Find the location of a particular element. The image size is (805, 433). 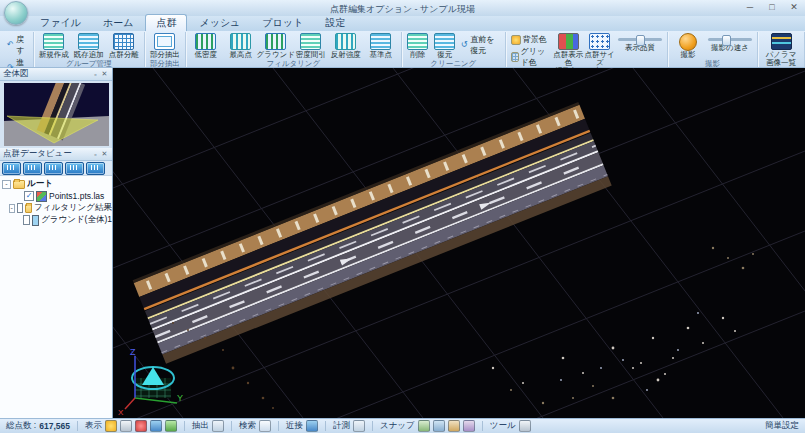

new-group-icon is located at coordinates (54, 42).